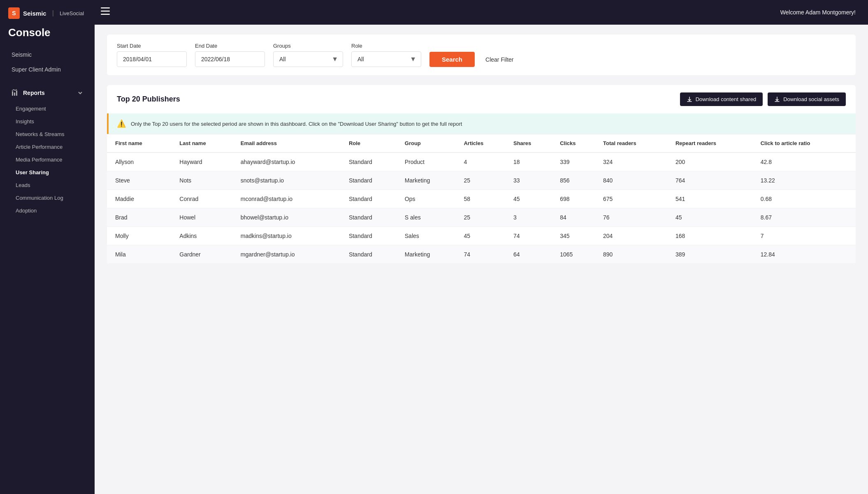  I want to click on sidebar-item-media-performance: Media Performance, so click(47, 159).